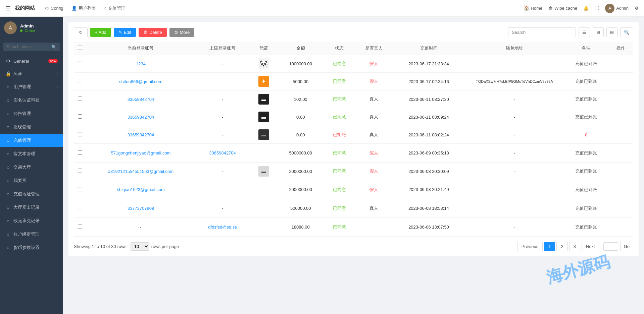 Image resolution: width=644 pixels, height=314 pixels. I want to click on search-menu-input, so click(28, 47).